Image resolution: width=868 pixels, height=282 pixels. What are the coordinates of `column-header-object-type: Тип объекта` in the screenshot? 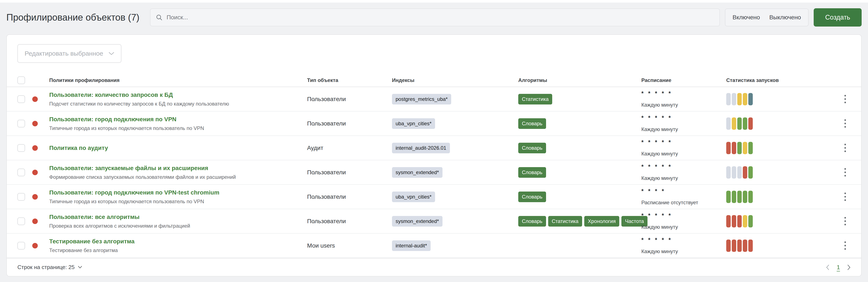 It's located at (349, 80).